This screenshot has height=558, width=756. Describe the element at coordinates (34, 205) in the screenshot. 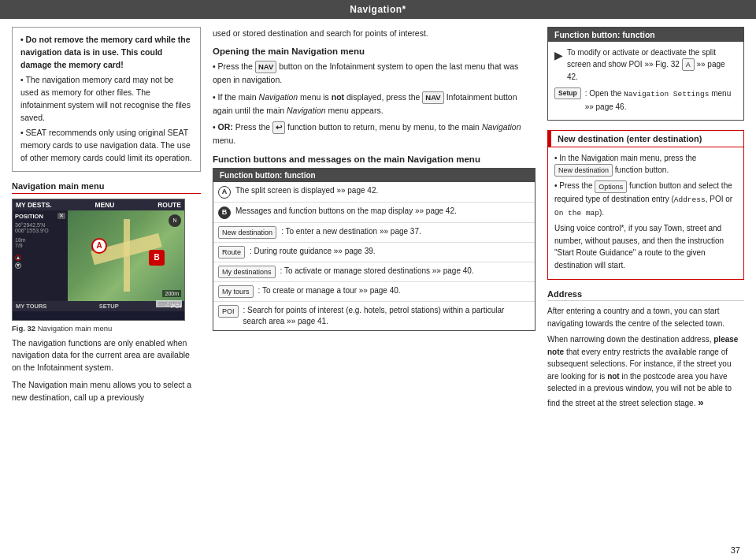

I see `nav-mydests: MY DESTS.` at that location.